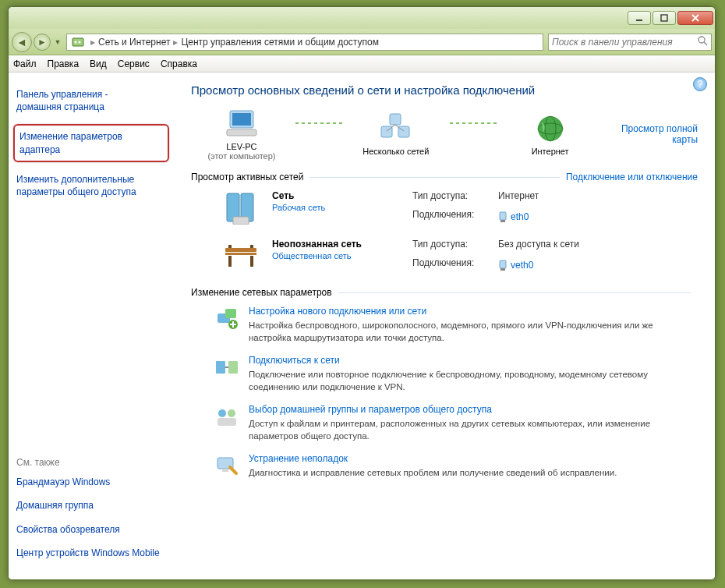 Image resolution: width=725 pixels, height=588 pixels. What do you see at coordinates (362, 64) in the screenshot?
I see `menubar: Файл Правка Вид Сервис Справка` at bounding box center [362, 64].